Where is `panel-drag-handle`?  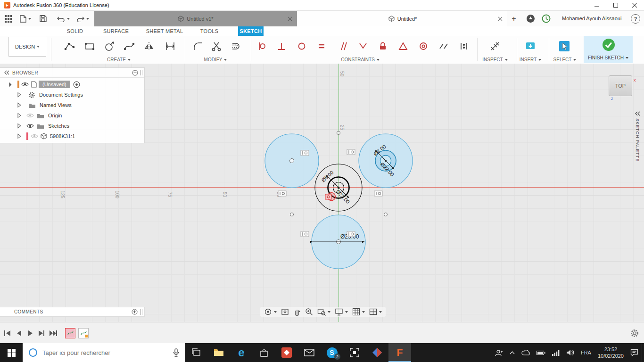
panel-drag-handle is located at coordinates (141, 73).